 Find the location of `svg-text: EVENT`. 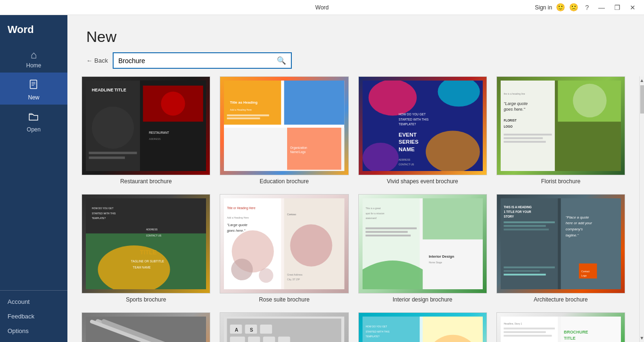

svg-text: EVENT is located at coordinates (407, 135).